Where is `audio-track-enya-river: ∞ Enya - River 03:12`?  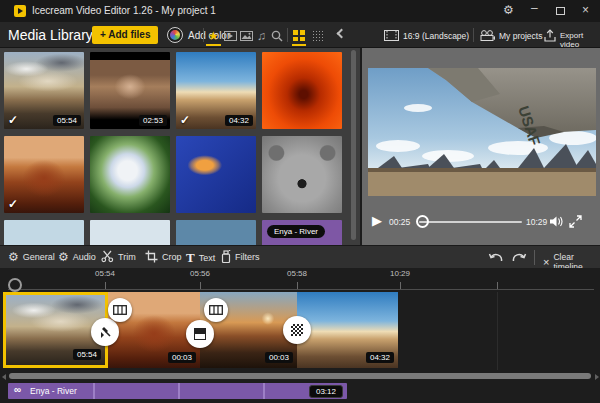
audio-track-enya-river: ∞ Enya - River 03:12 is located at coordinates (178, 391).